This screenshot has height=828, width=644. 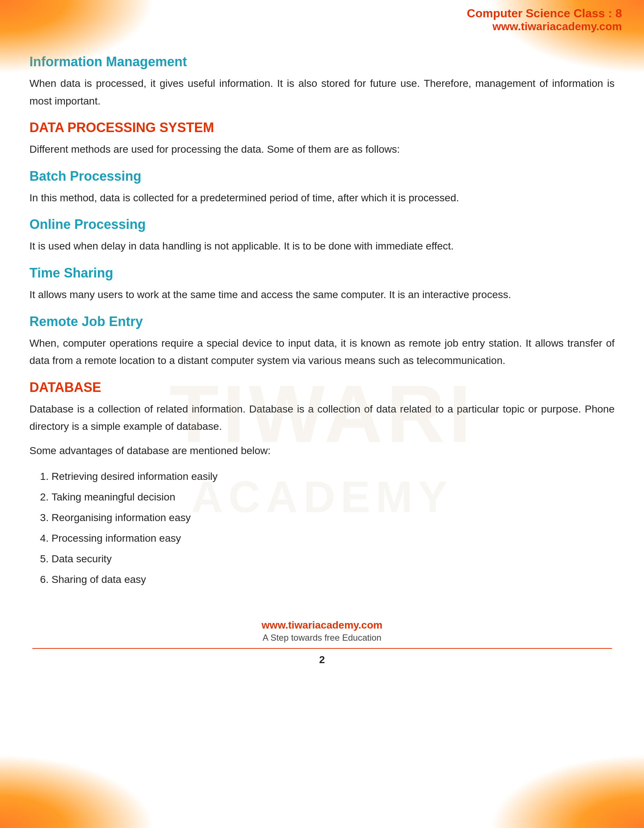 I want to click on page-footer: www.tiwariacademy.com A Step towards fre…, so click(x=322, y=650).